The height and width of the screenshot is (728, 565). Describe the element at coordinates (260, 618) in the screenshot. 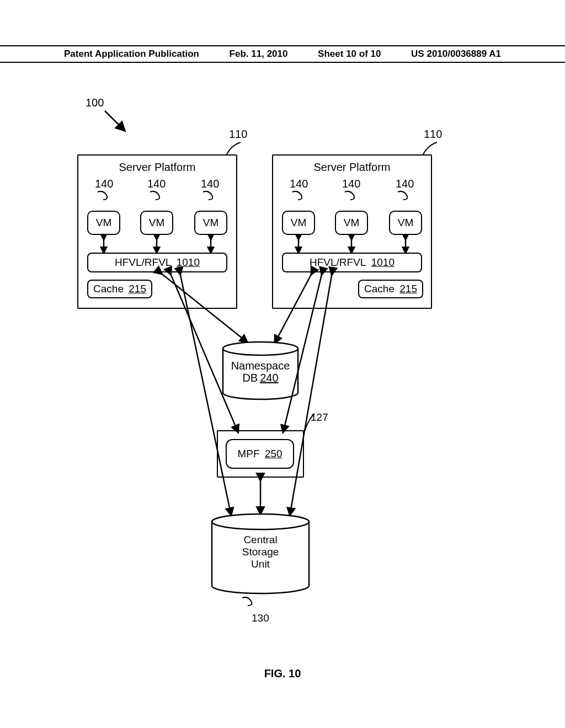

I see `ref-130-label: 130` at that location.